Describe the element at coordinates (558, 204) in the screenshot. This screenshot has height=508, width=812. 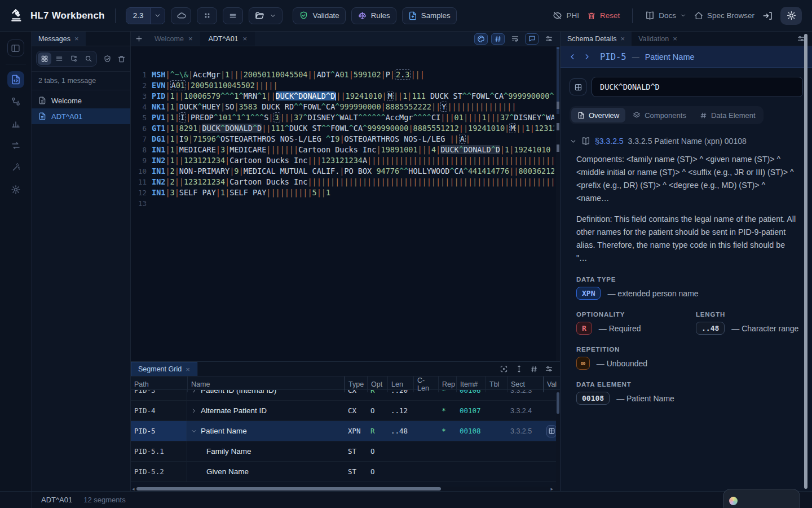
I see `editor-overview-ruler` at that location.